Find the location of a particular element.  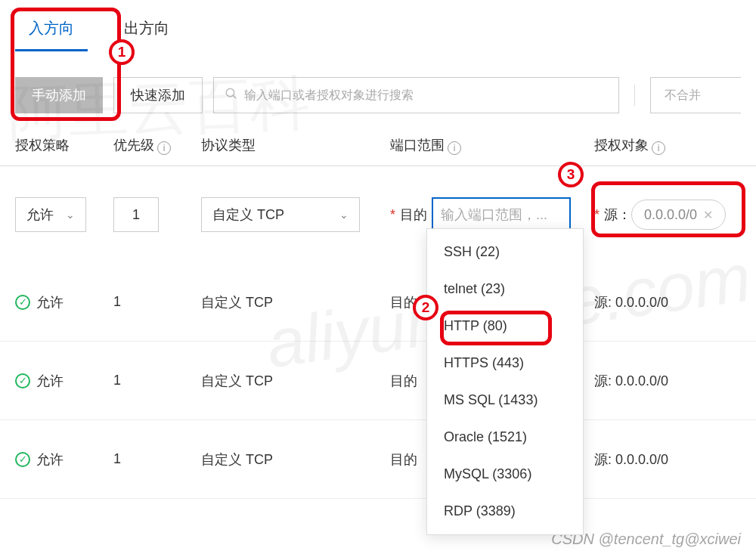

merge-select: 不合并 is located at coordinates (696, 95).